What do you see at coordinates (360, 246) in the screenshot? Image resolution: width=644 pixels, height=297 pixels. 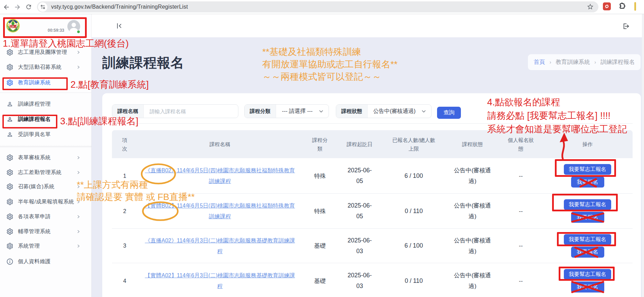 I see `course-date: 2025-06- 03` at bounding box center [360, 246].